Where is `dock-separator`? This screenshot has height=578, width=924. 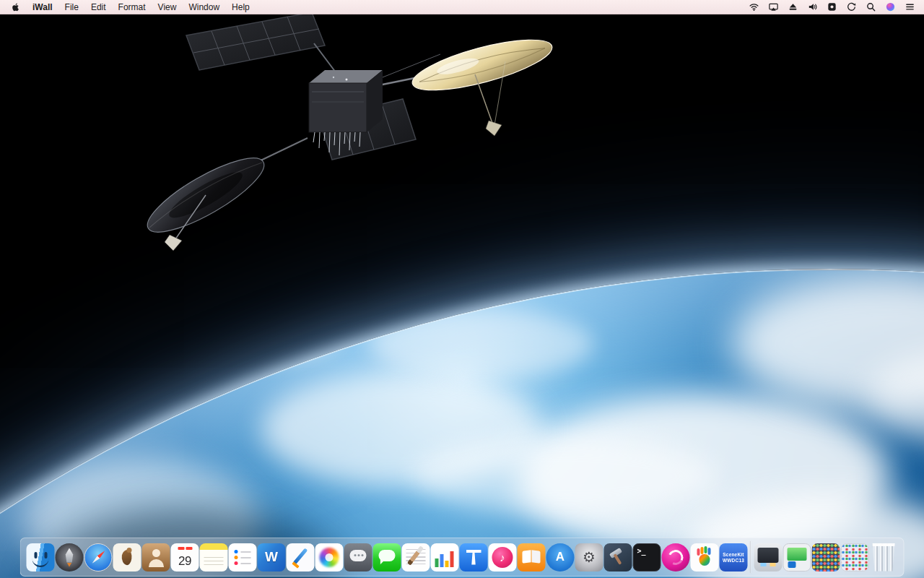 dock-separator is located at coordinates (751, 557).